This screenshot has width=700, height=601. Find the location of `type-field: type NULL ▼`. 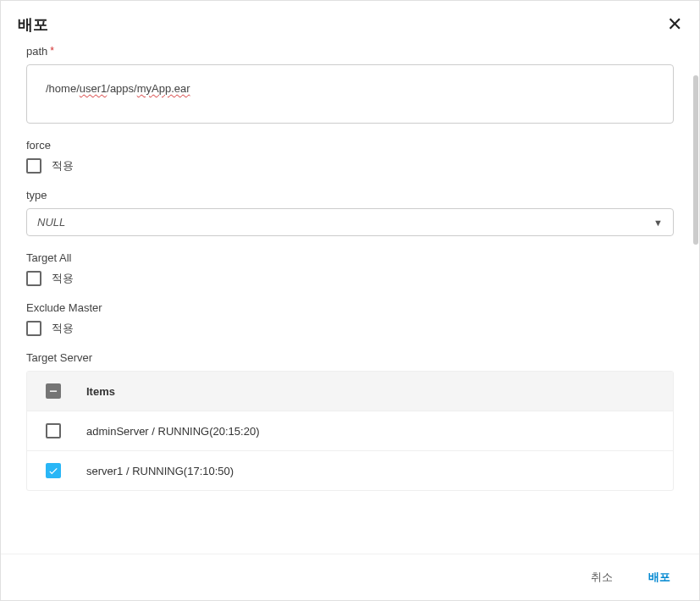

type-field: type NULL ▼ is located at coordinates (350, 212).